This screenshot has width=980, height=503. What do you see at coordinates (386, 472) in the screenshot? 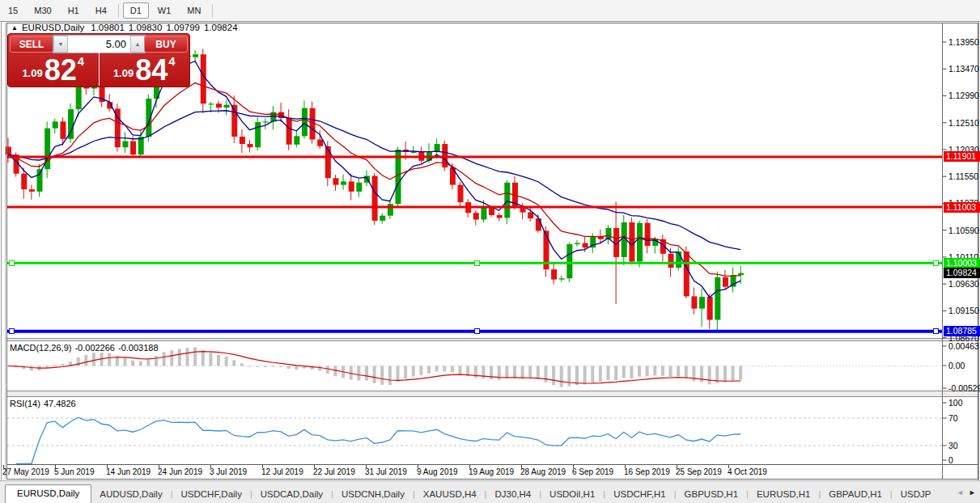
I see `date-axis-label: 31 Jul 2019` at bounding box center [386, 472].